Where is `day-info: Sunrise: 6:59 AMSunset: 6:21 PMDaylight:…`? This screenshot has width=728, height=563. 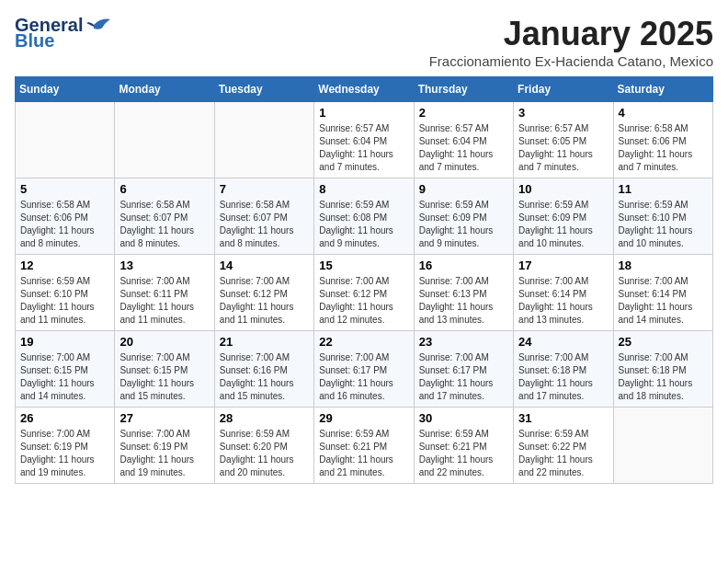
day-info: Sunrise: 6:59 AMSunset: 6:21 PMDaylight:… is located at coordinates (364, 454).